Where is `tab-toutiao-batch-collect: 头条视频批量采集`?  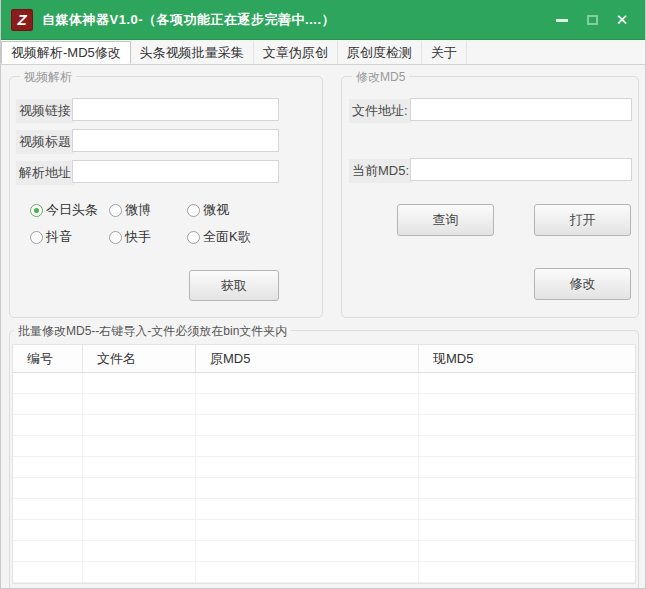
tab-toutiao-batch-collect: 头条视频批量采集 is located at coordinates (192, 52).